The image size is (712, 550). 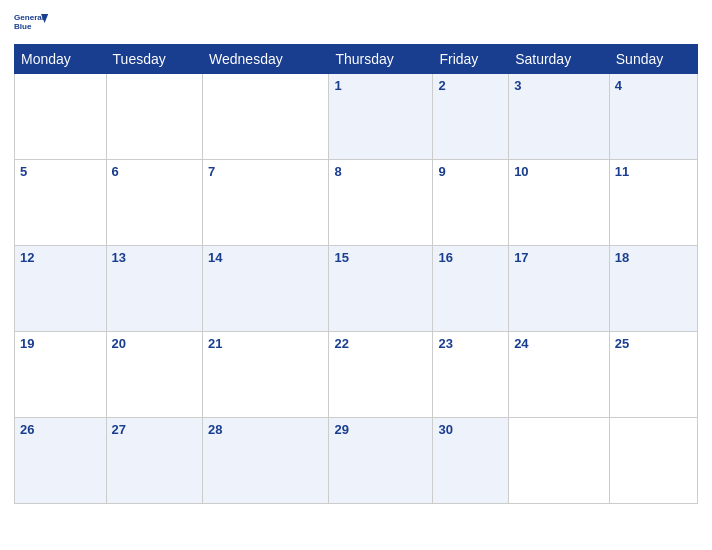 What do you see at coordinates (266, 203) in the screenshot?
I see `calendar-day-7: 7` at bounding box center [266, 203].